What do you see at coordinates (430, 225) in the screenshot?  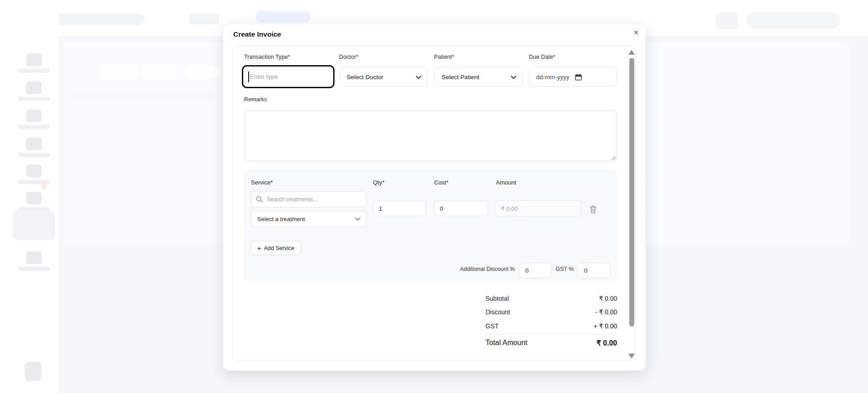 I see `service-section: Service* Qty* Cost* Amount Select a trea…` at bounding box center [430, 225].